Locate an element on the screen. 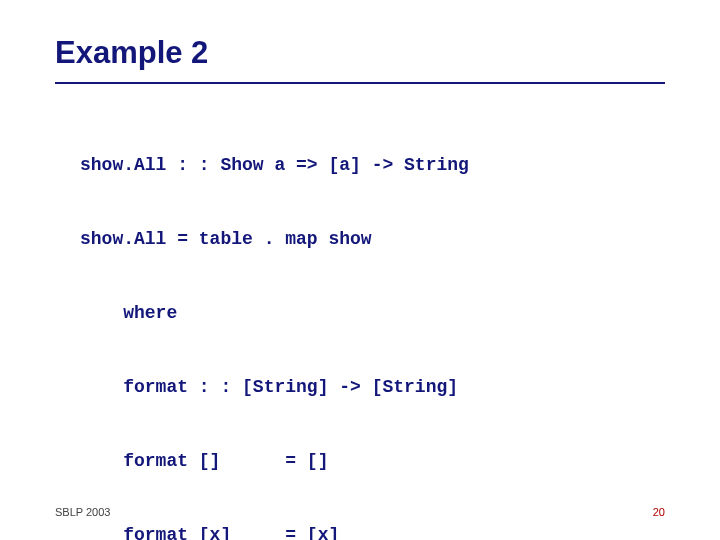  code-line: show.All : : Show a => [a] -> String is located at coordinates (380, 165).